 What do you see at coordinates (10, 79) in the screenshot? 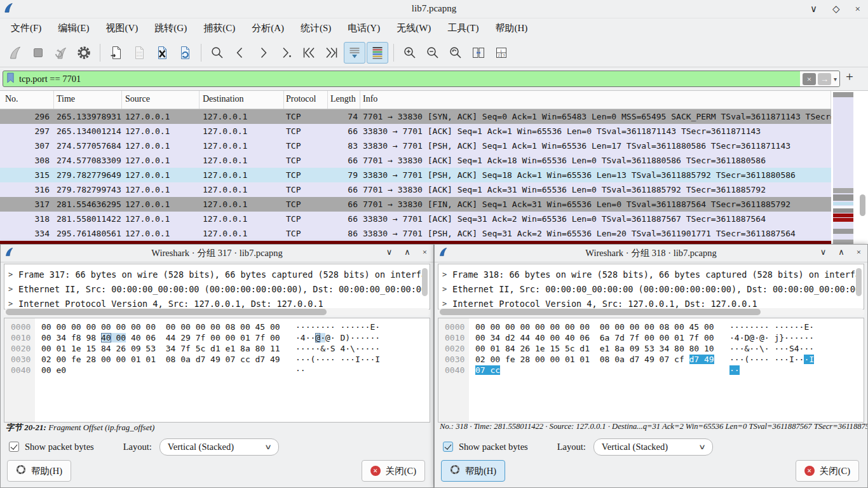
I see `bookmark-icon` at bounding box center [10, 79].